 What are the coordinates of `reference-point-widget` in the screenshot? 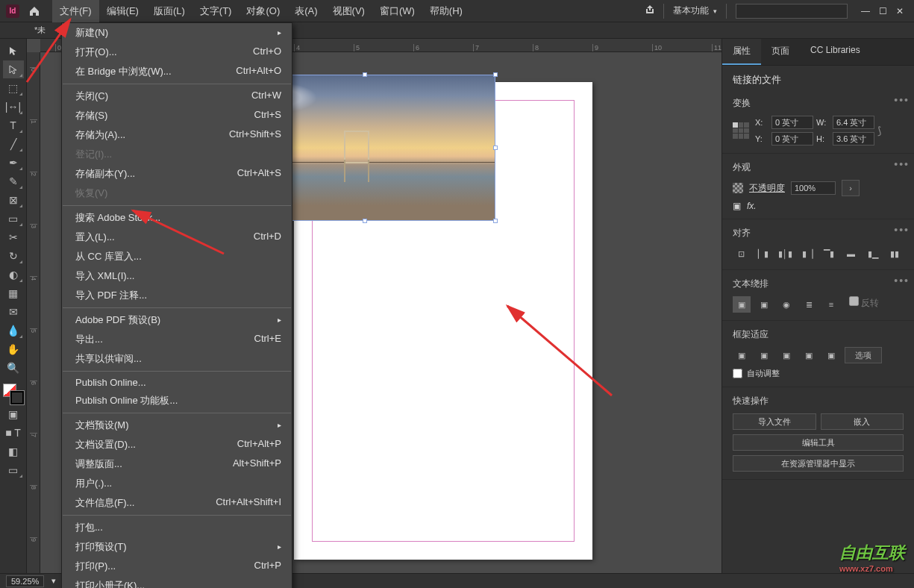 It's located at (741, 131).